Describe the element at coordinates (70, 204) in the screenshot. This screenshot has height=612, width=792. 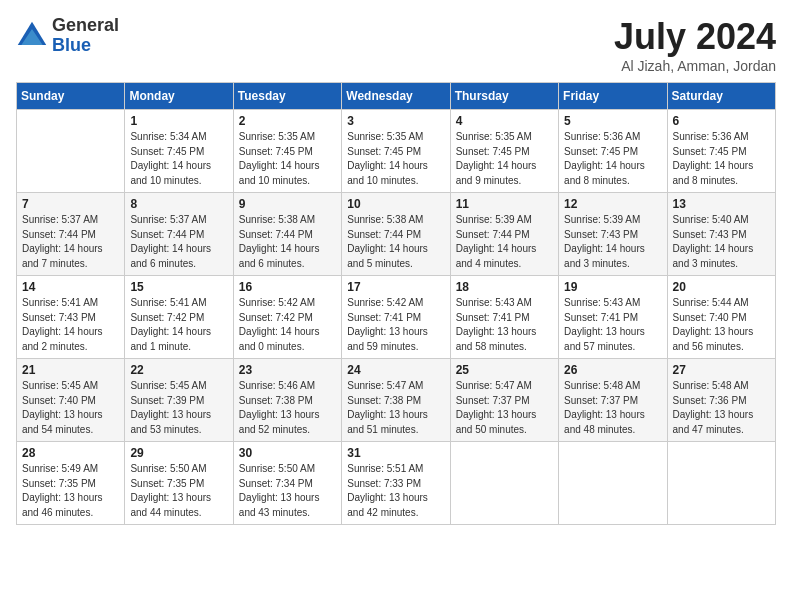
I see `day-number: 7` at that location.